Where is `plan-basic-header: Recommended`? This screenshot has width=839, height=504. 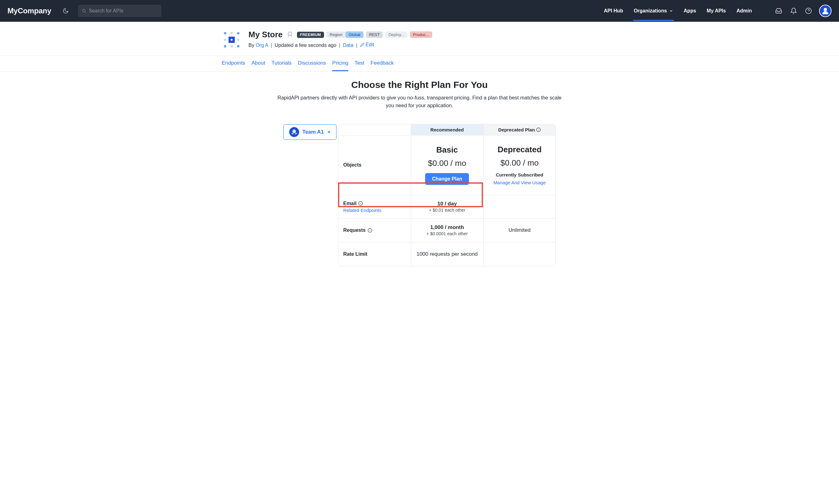 plan-basic-header: Recommended is located at coordinates (447, 130).